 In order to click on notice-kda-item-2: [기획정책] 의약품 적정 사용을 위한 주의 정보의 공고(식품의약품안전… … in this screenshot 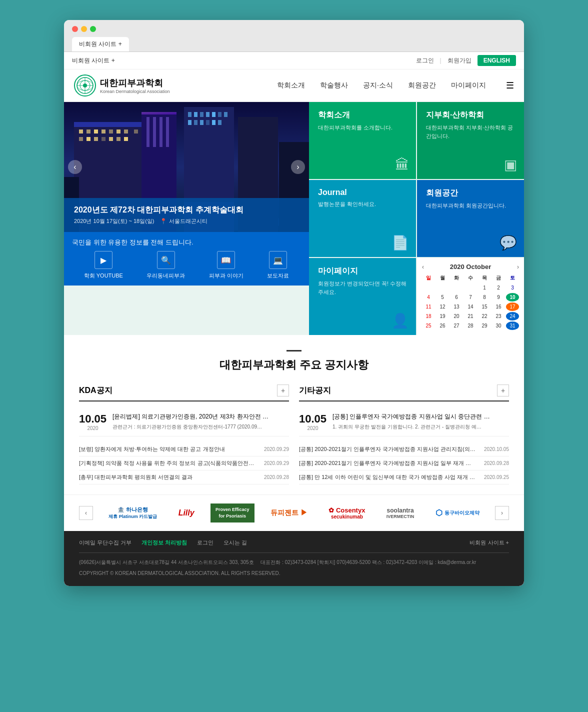, I will do `click(184, 464)`.